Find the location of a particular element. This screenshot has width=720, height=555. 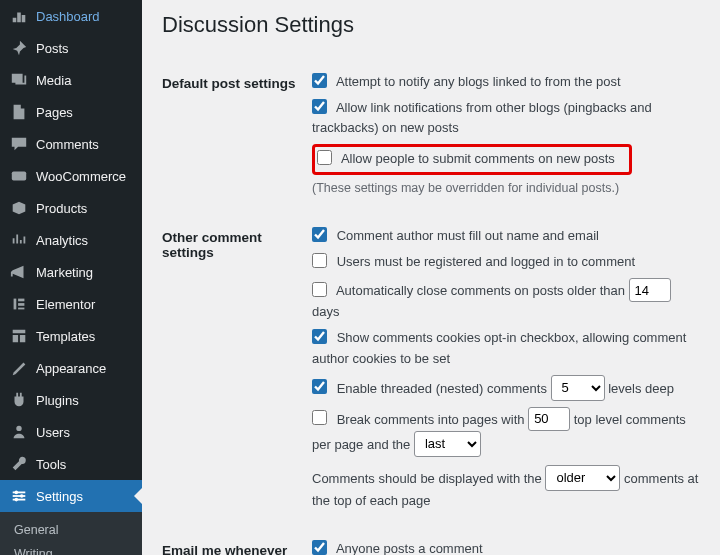

option-author-name-email: Comment author must fill out name and em… is located at coordinates (506, 236).